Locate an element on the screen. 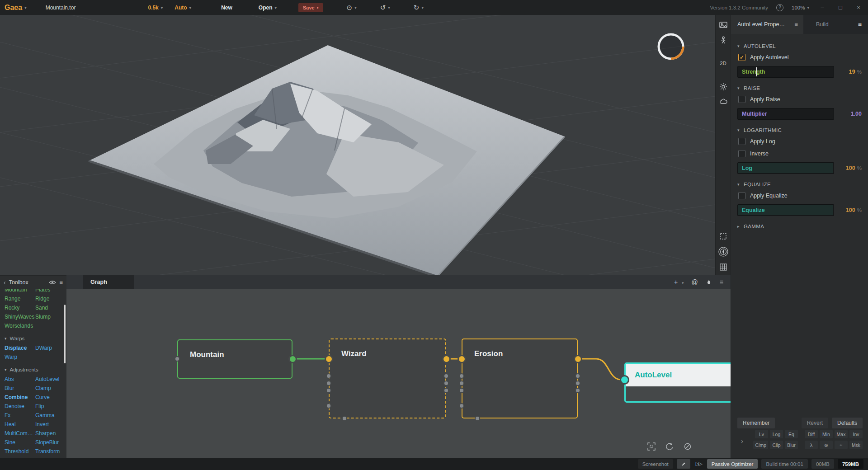  toolbox-menu-icon: ≡ is located at coordinates (61, 283).